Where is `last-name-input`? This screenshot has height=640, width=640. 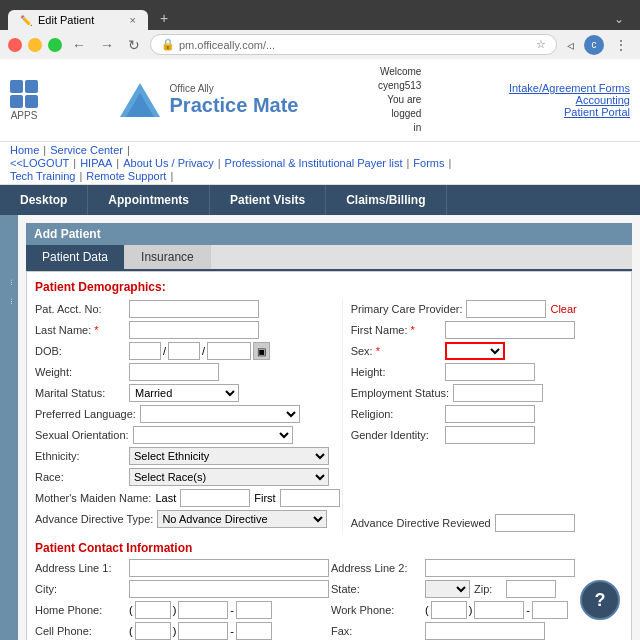 last-name-input is located at coordinates (194, 330).